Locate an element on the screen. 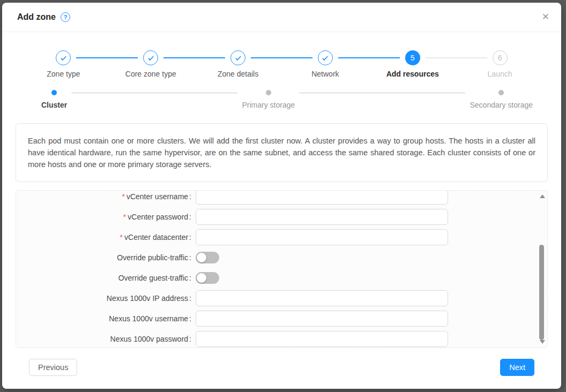 The height and width of the screenshot is (392, 566). field-label: *vCenter username: is located at coordinates (104, 197).